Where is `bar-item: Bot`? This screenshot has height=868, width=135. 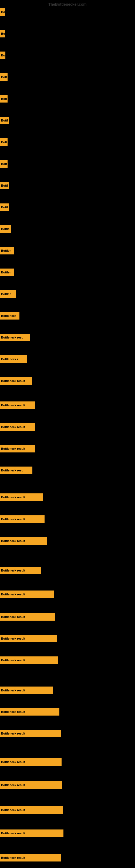 bar-item: Bot is located at coordinates (3, 55).